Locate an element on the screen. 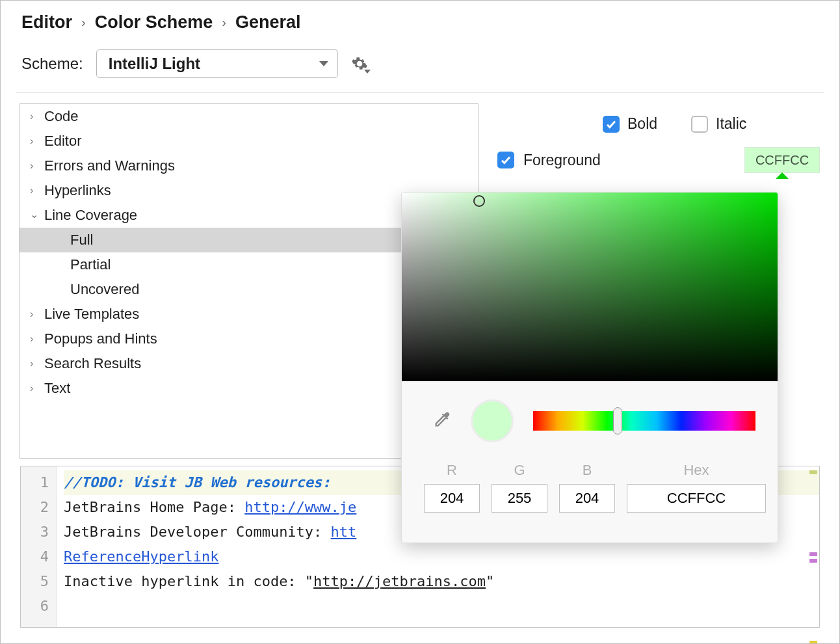  sv-handle is located at coordinates (479, 201).